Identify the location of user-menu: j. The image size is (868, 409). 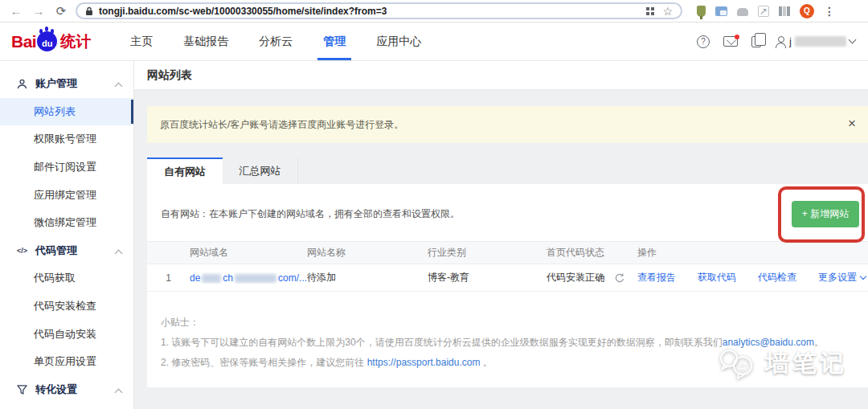
(815, 42).